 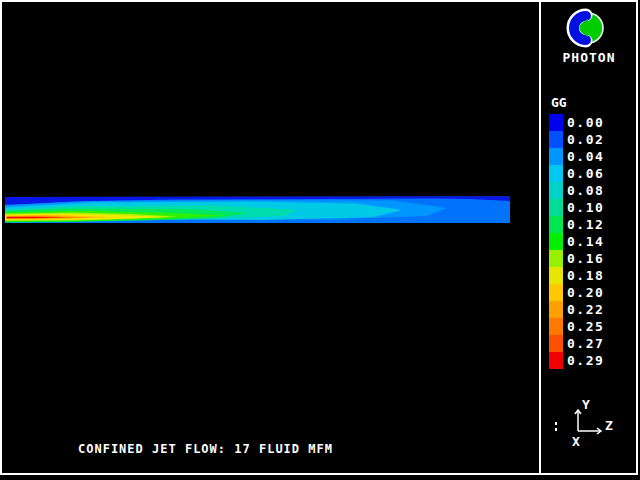 I want to click on plot-title: CONFINED JET FLOW: 17 FLUID MFM, so click(x=206, y=449).